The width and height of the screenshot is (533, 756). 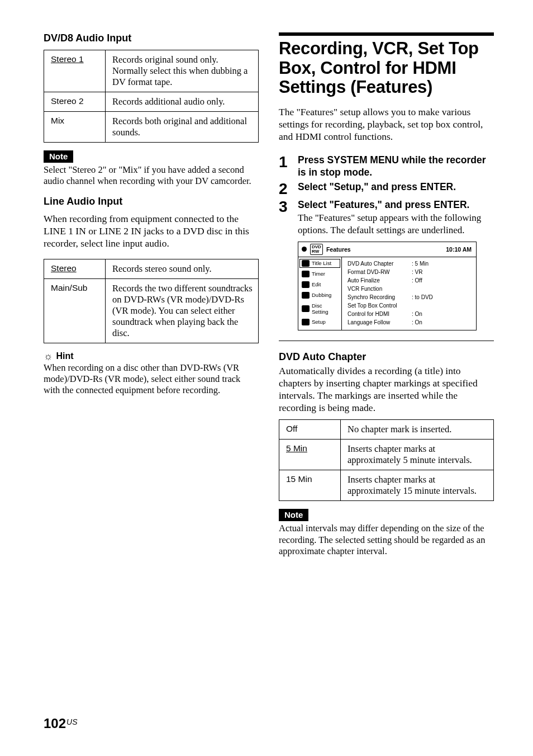 What do you see at coordinates (387, 455) in the screenshot?
I see `table-row: 5 MinInserts chapter marks at approximat…` at bounding box center [387, 455].